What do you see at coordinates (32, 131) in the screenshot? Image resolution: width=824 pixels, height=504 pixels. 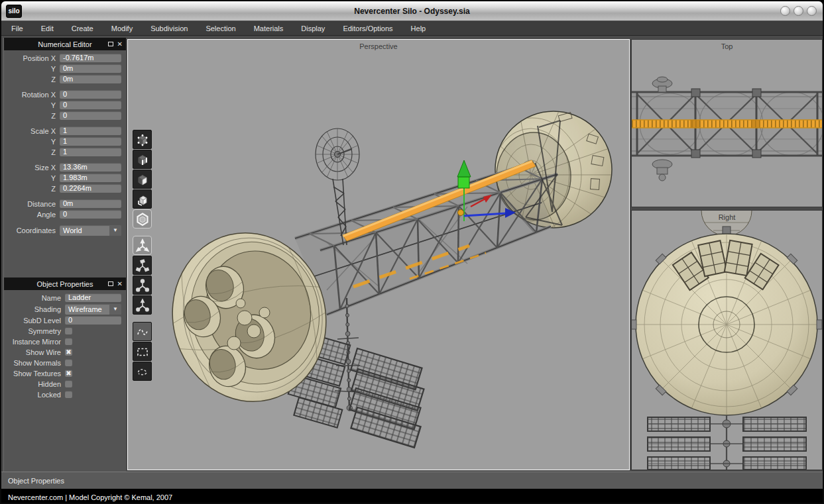 I see `field-label: Scale X` at bounding box center [32, 131].